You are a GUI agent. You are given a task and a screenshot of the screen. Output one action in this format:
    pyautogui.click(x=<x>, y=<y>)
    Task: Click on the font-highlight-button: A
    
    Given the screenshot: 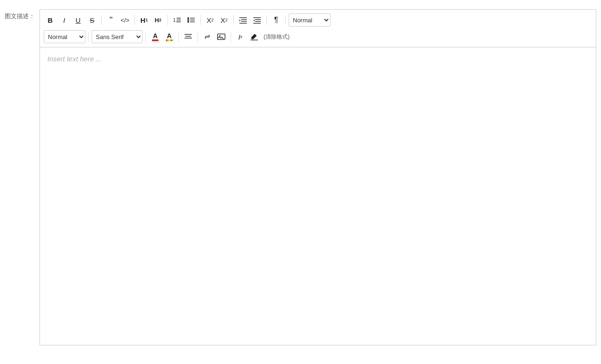 What is the action you would take?
    pyautogui.click(x=169, y=37)
    